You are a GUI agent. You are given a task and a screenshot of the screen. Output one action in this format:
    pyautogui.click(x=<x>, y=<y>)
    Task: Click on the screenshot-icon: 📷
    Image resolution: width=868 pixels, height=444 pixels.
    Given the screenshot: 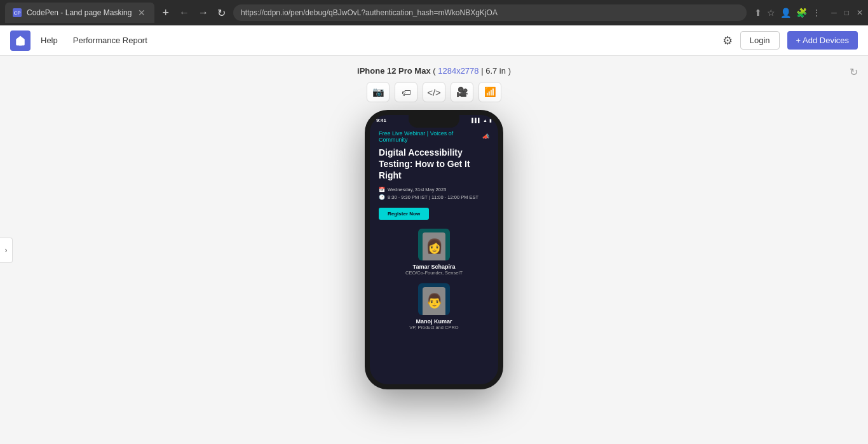 What is the action you would take?
    pyautogui.click(x=379, y=92)
    